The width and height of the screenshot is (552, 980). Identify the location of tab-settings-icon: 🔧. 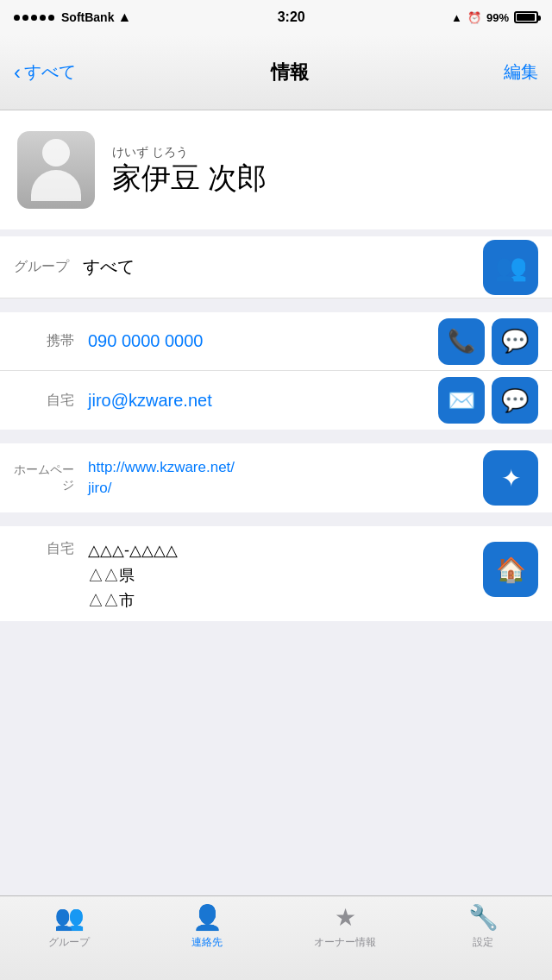
(483, 918).